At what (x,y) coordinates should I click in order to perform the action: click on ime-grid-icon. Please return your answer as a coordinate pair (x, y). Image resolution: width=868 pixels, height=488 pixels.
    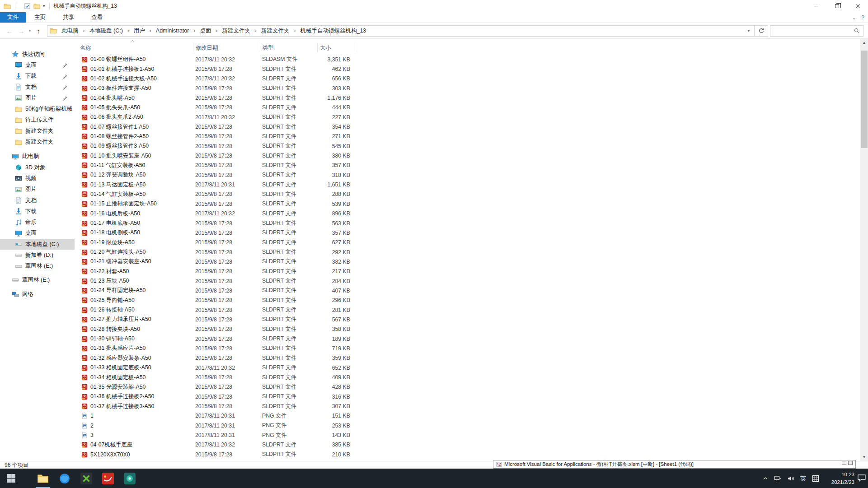
    Looking at the image, I should click on (816, 479).